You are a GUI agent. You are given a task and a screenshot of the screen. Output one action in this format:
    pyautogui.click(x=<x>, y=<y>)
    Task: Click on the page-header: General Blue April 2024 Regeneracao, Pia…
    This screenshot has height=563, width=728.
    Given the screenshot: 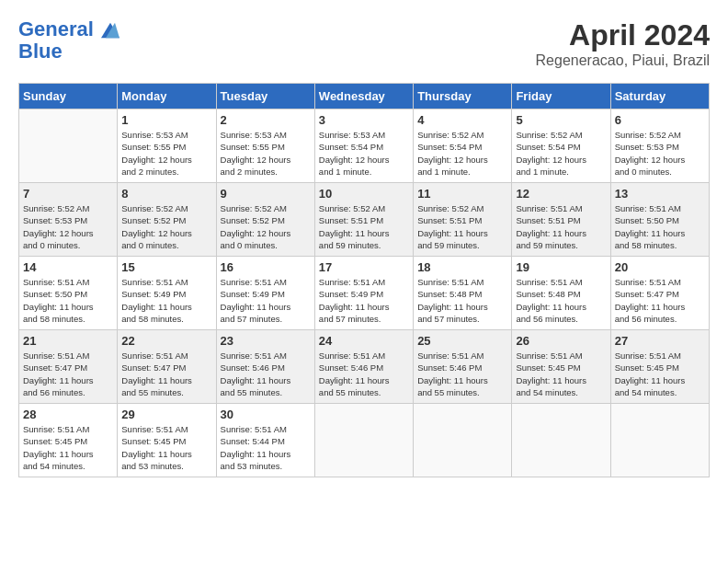 What is the action you would take?
    pyautogui.click(x=364, y=44)
    